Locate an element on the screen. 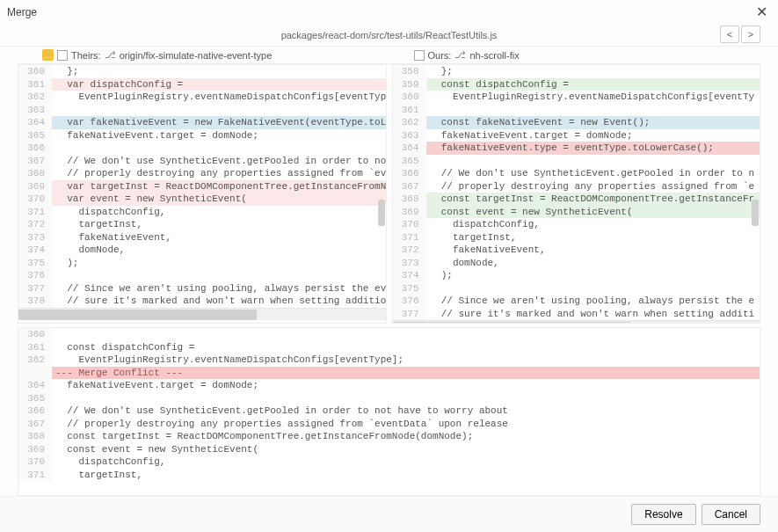  code-line: 374 ); is located at coordinates (577, 276).